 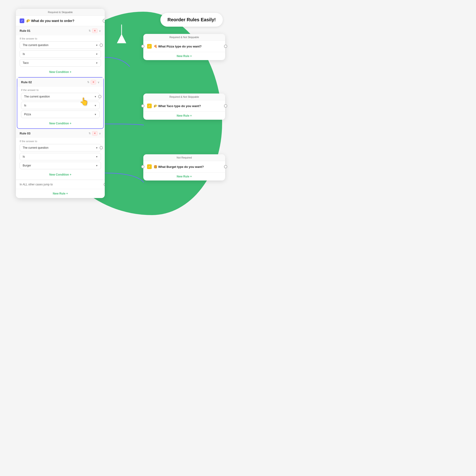 I want to click on rule-03-op-arrow: ▼, so click(x=97, y=157).